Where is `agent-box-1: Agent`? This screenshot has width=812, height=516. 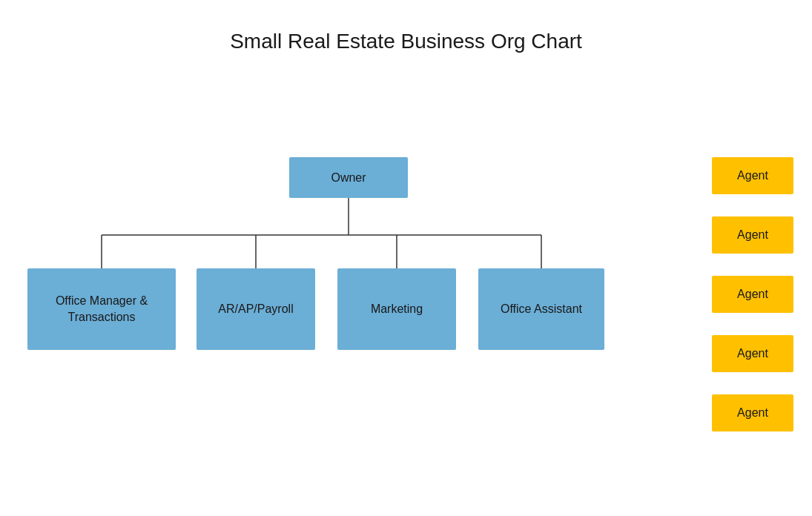 agent-box-1: Agent is located at coordinates (753, 176).